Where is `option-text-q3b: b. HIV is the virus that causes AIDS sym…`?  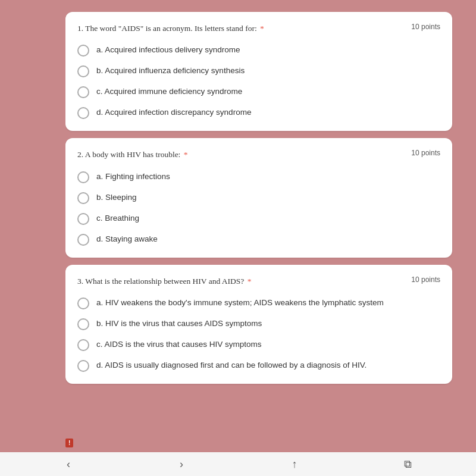 option-text-q3b: b. HIV is the virus that causes AIDS sym… is located at coordinates (179, 324).